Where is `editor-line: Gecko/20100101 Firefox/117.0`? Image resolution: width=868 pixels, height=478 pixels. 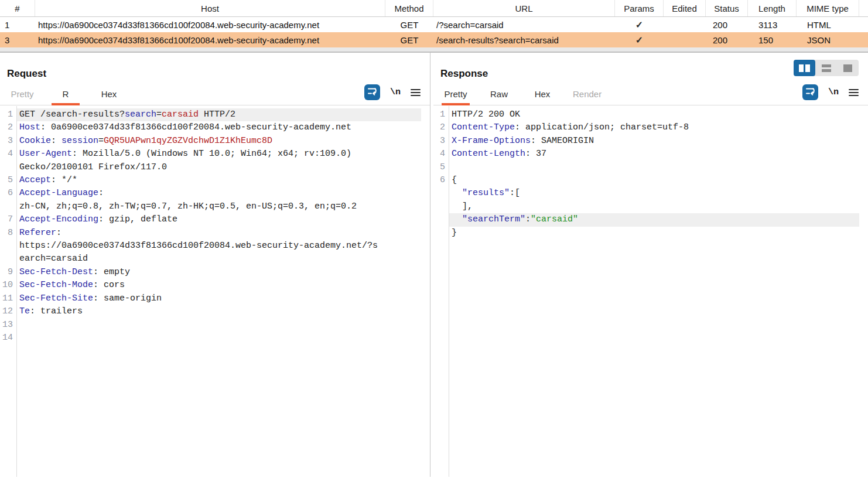
editor-line: Gecko/20100101 Firefox/117.0 is located at coordinates (215, 168).